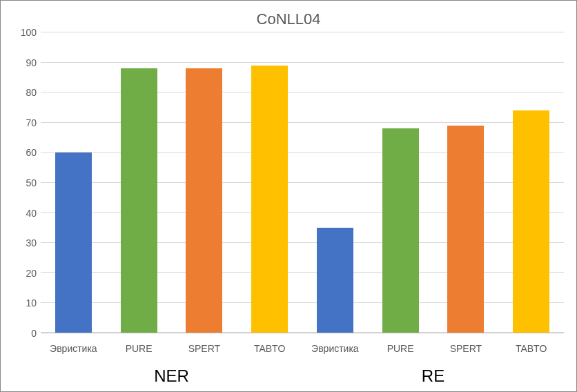 Image resolution: width=577 pixels, height=392 pixels. What do you see at coordinates (302, 366) in the screenshot?
I see `x-groups: ЭвристикаPURESPERTTABTONERЭвристикаPURES…` at bounding box center [302, 366].